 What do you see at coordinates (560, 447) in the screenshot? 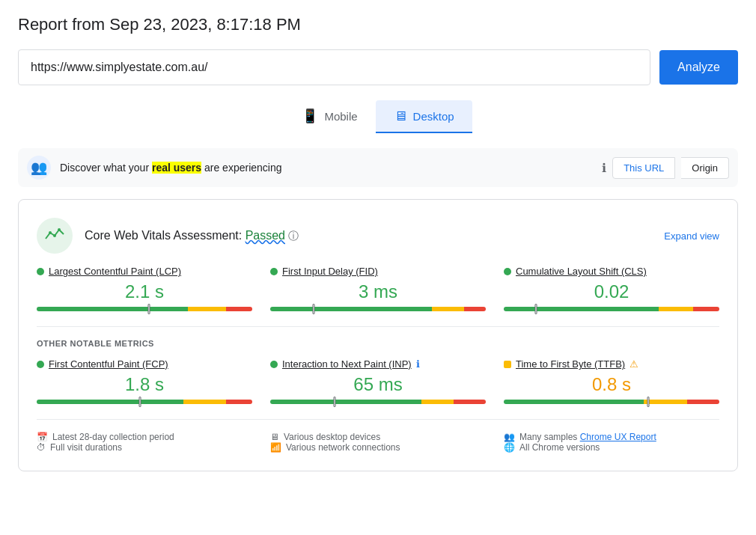
I see `footer-text: All Chrome versions` at bounding box center [560, 447].